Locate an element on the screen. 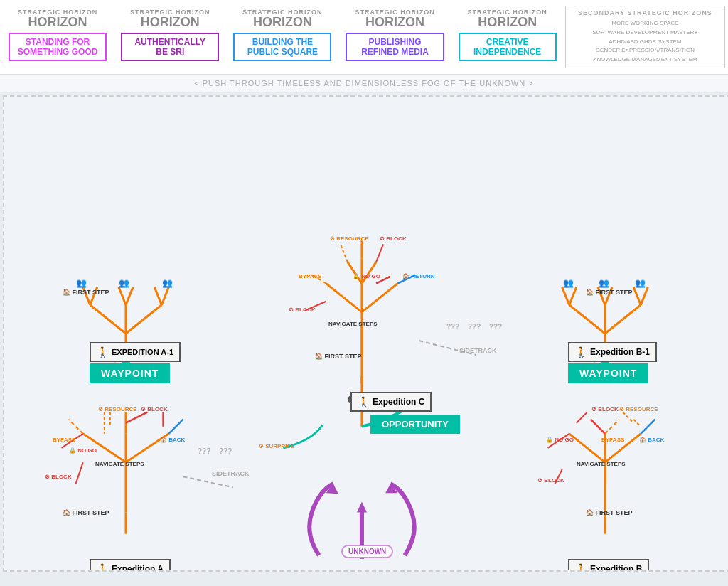 This screenshot has width=728, height=586. label-bypass-left: BYPASS is located at coordinates (64, 440).